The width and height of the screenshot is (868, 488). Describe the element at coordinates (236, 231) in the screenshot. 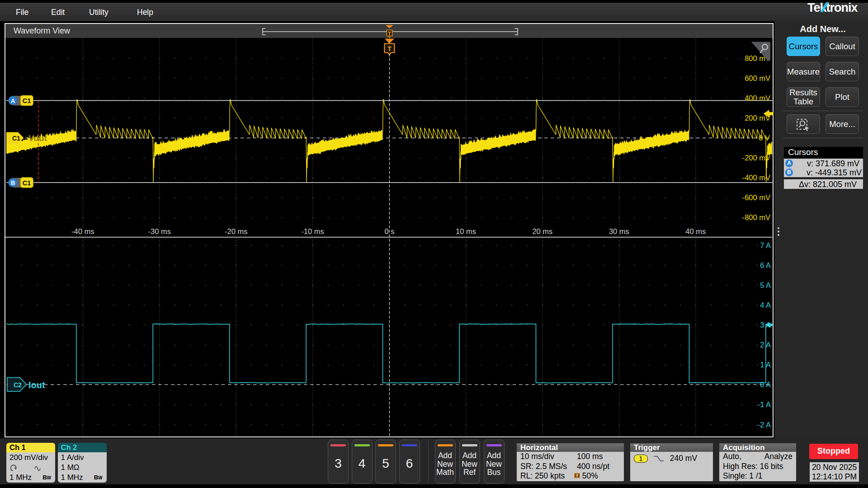

I see `svg-text: -20 ms` at that location.